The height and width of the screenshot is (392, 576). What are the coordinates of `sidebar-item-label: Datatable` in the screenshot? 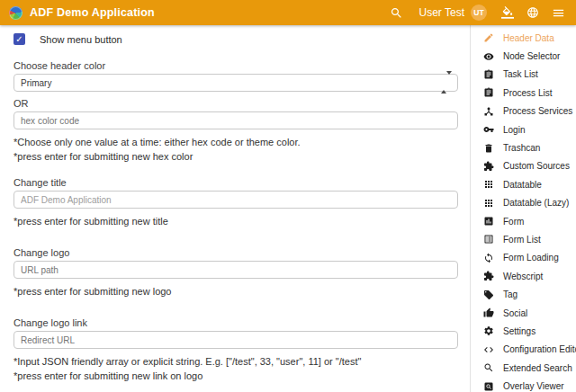 It's located at (522, 185).